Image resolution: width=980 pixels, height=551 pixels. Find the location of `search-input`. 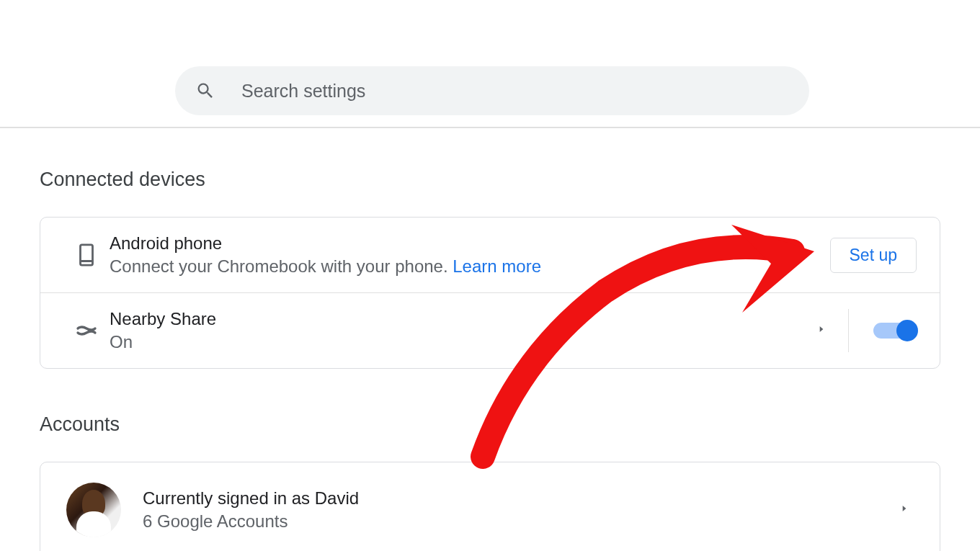

search-input is located at coordinates (515, 91).